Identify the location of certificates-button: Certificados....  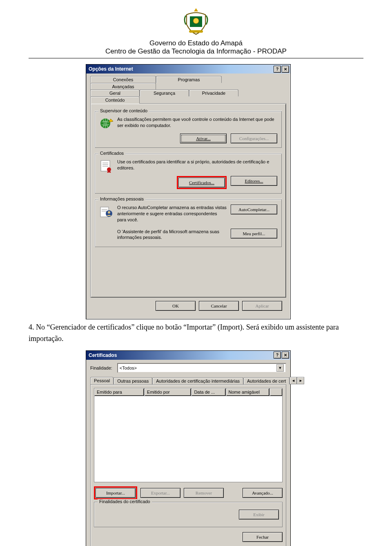
(202, 183).